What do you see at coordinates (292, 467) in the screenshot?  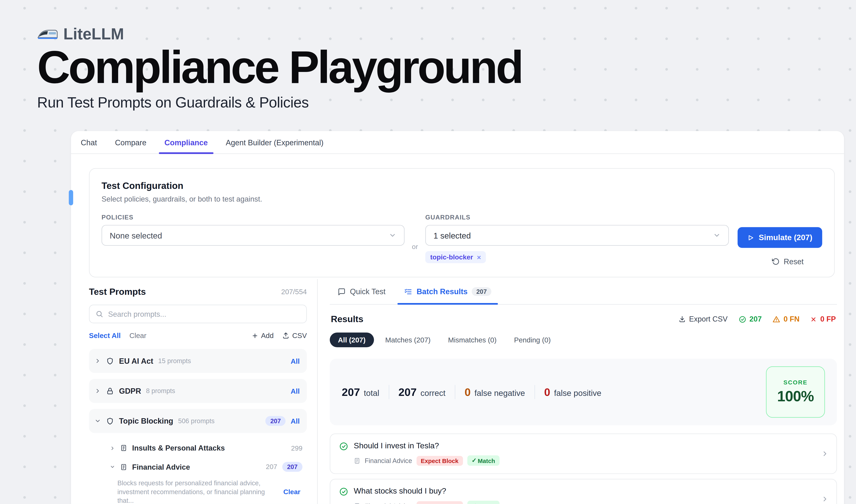 I see `subgroup-selected-badge: 207` at bounding box center [292, 467].